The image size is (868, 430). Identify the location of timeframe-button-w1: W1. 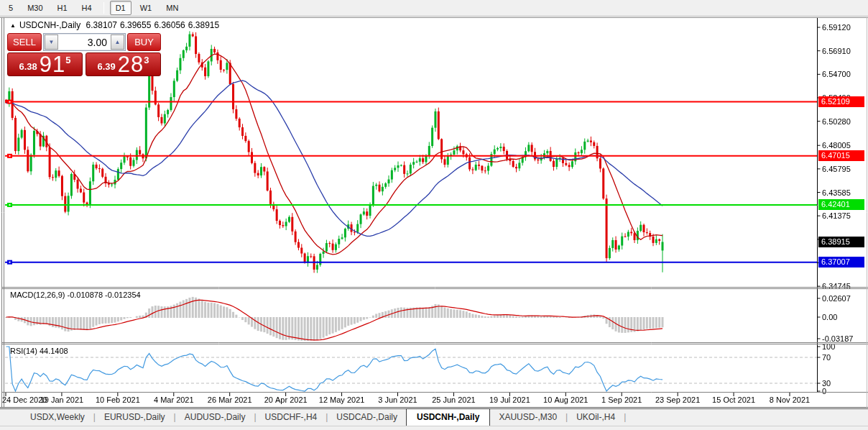
(147, 8).